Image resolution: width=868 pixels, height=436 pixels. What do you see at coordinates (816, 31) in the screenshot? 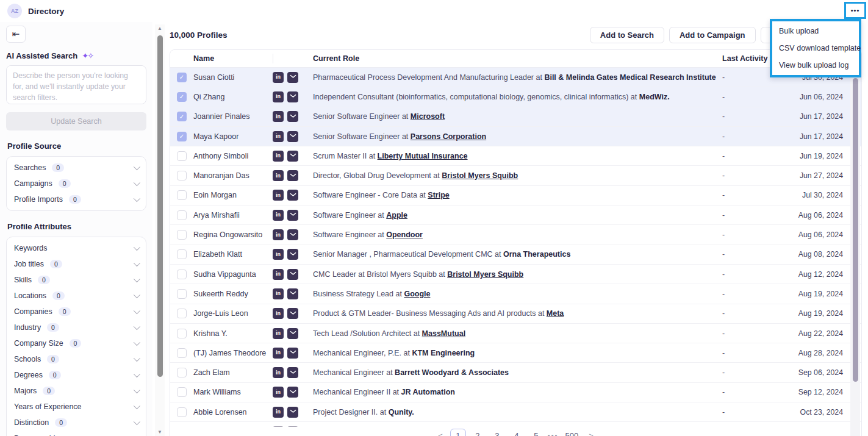
I see `dropdown-menu-item: Bulk upload` at bounding box center [816, 31].